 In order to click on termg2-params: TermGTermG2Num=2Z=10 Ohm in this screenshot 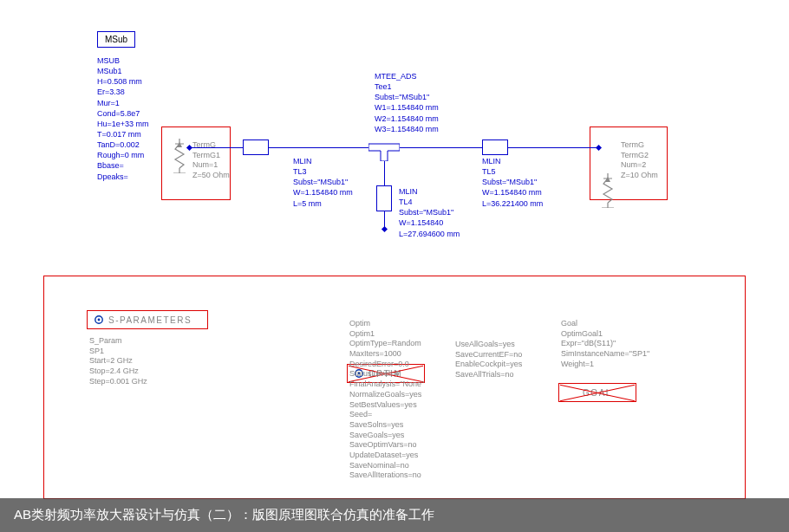, I will do `click(640, 161)`.